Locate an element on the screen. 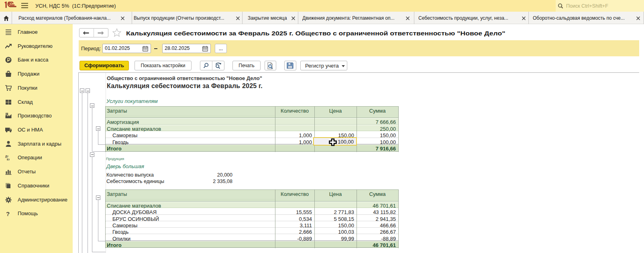 This screenshot has height=253, width=644. svg-text: Кт is located at coordinates (8, 159).